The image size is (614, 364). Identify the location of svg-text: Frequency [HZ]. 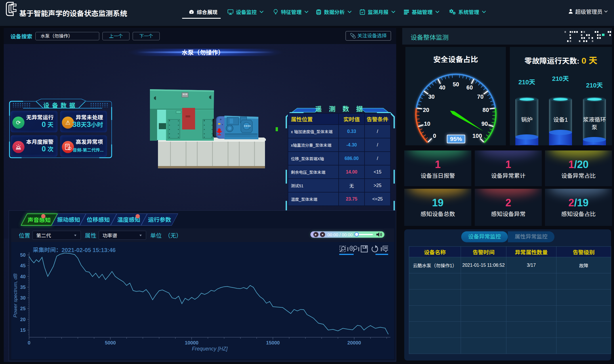
(210, 349).